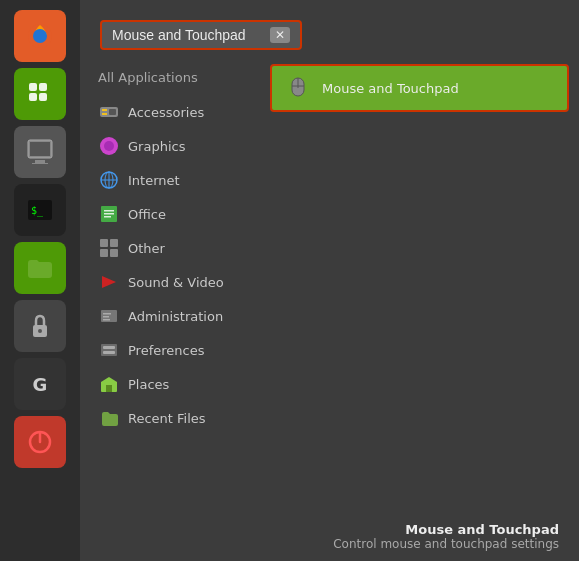 Image resolution: width=579 pixels, height=561 pixels. What do you see at coordinates (170, 180) in the screenshot?
I see `category-internet: Internet` at bounding box center [170, 180].